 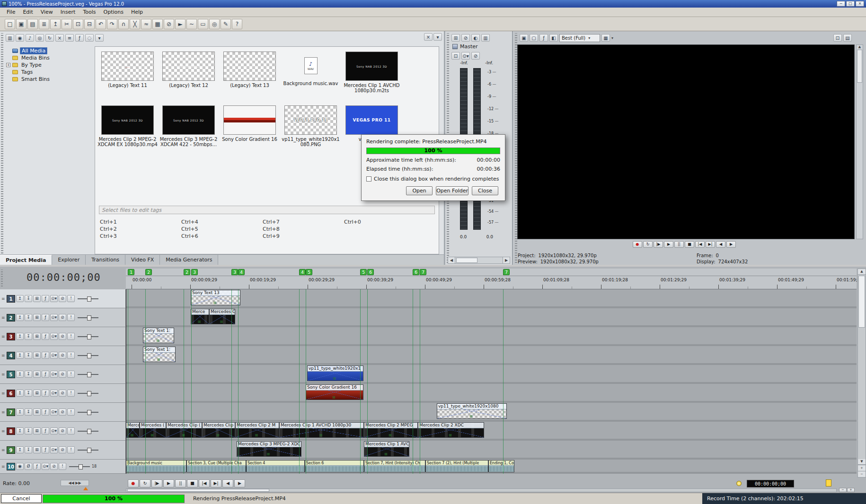 I want to click on mute-output-icon: ⊘, so click(x=466, y=38).